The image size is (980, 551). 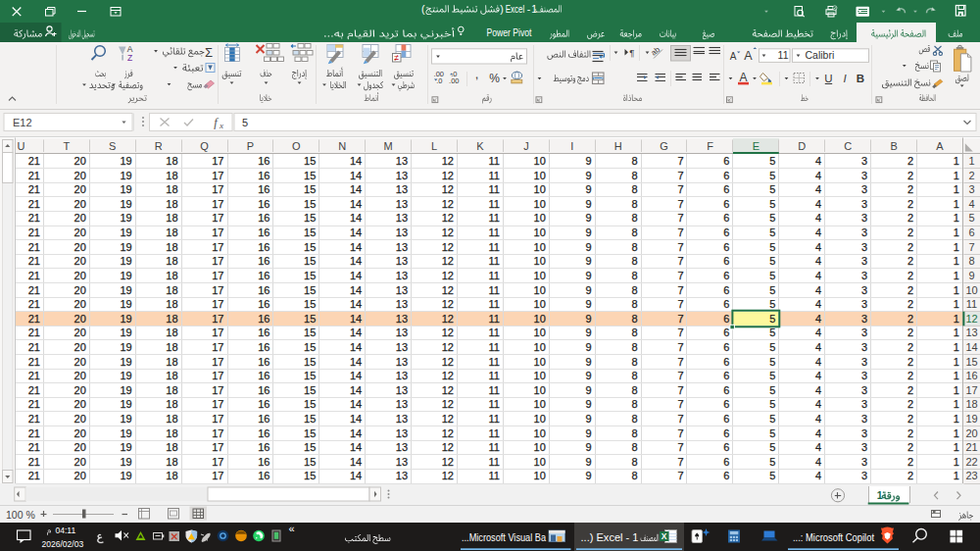 What do you see at coordinates (710, 146) in the screenshot?
I see `svg-text: F` at bounding box center [710, 146].